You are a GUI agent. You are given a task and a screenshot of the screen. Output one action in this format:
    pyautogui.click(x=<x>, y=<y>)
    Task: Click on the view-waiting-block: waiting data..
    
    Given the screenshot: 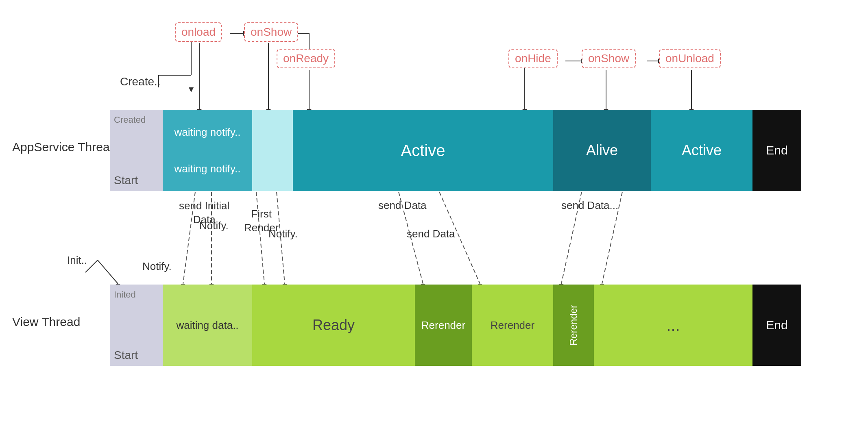 What is the action you would take?
    pyautogui.click(x=207, y=325)
    